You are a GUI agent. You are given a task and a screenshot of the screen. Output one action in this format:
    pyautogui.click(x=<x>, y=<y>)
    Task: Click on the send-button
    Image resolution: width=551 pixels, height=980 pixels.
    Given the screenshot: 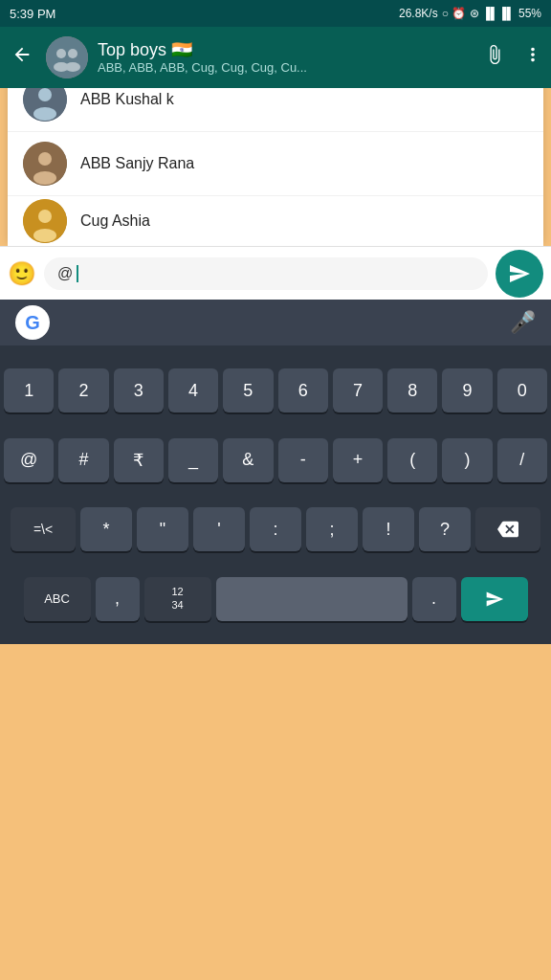 What is the action you would take?
    pyautogui.click(x=519, y=274)
    